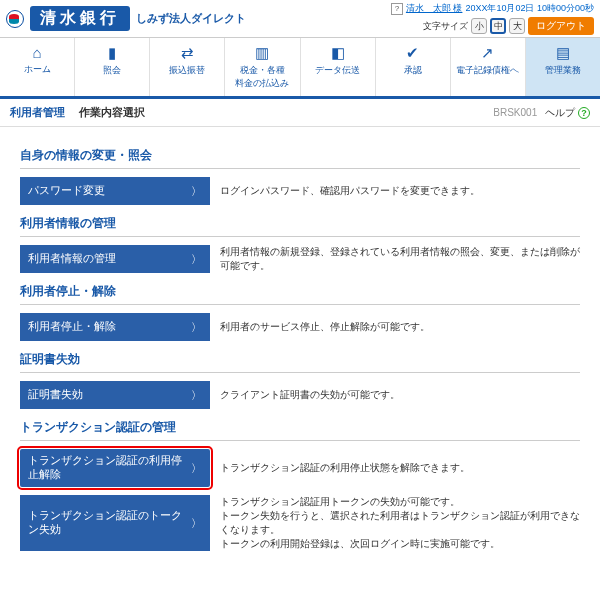  What do you see at coordinates (561, 26) in the screenshot?
I see `logout-button: ログアウト` at bounding box center [561, 26].